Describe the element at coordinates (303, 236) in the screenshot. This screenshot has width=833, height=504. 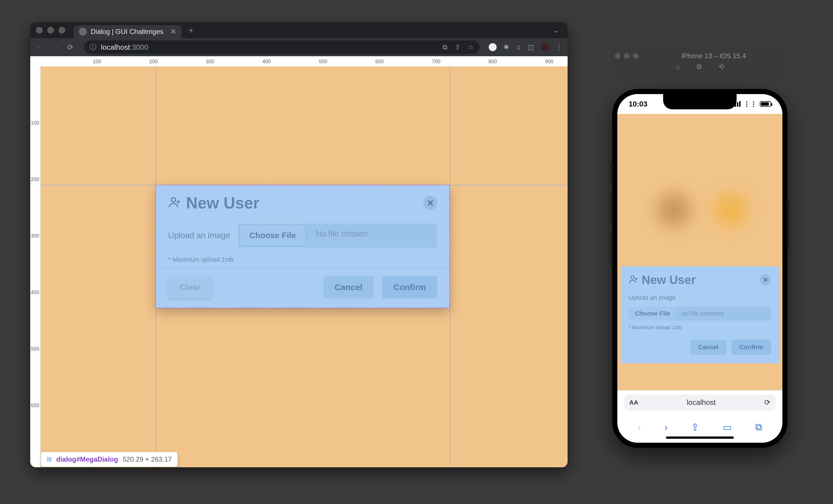
I see `upload-field-row: Upload an image Choose File No file chos…` at that location.